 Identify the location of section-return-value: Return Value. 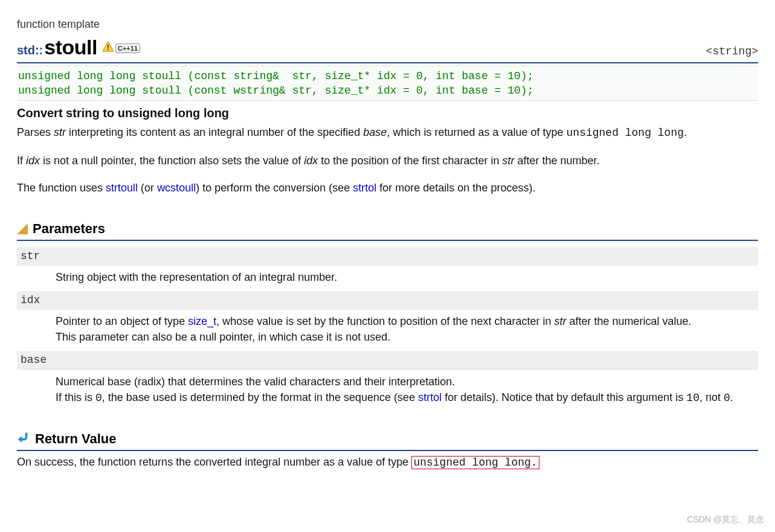
(388, 441).